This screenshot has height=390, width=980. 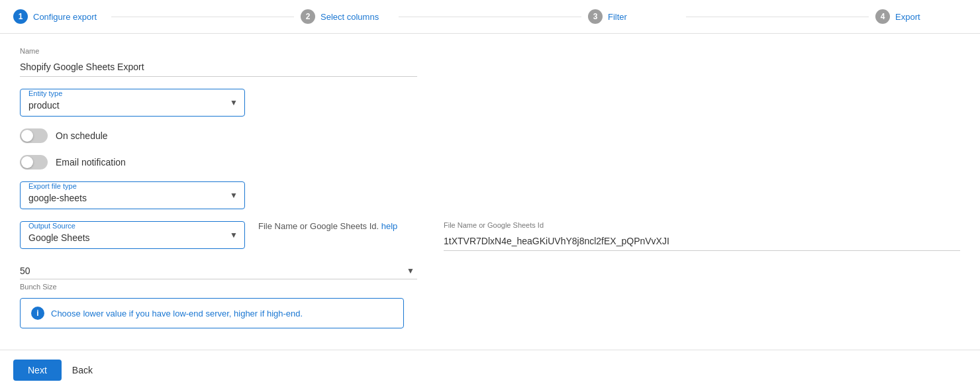 I want to click on name-label: Name, so click(x=490, y=51).